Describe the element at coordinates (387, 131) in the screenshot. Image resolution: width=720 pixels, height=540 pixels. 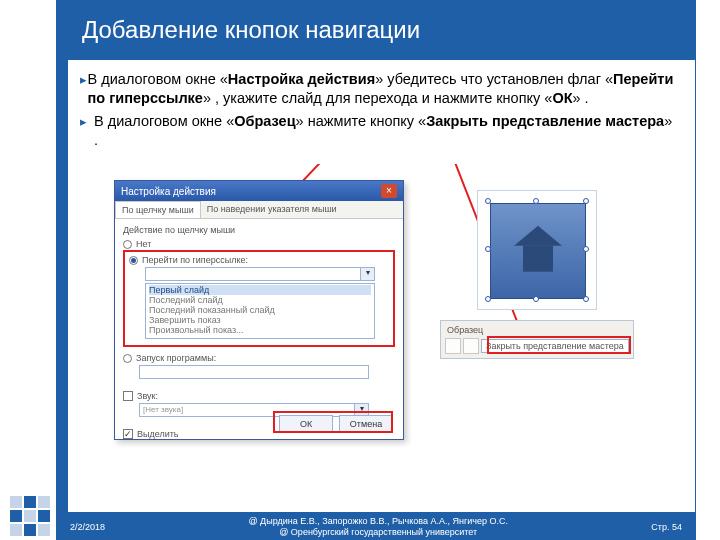
I see `bullet-text: В диалоговом окне «Образец» нажмите кноп…` at that location.